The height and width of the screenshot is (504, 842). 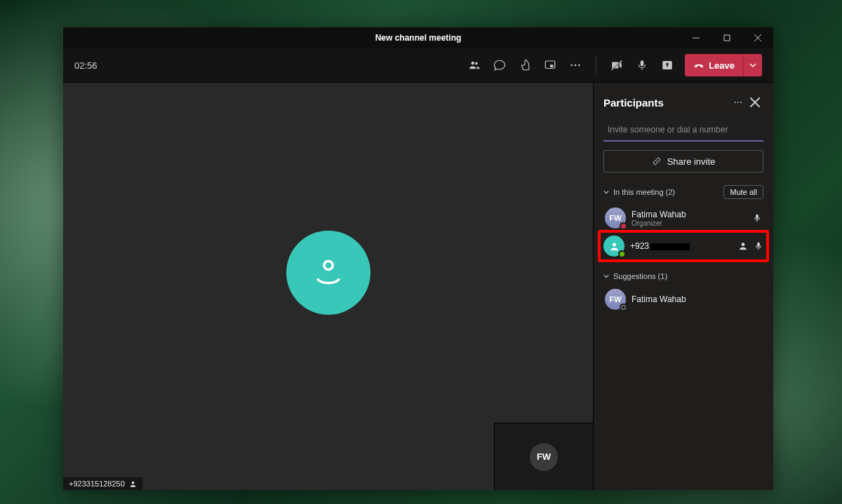 What do you see at coordinates (723, 65) in the screenshot?
I see `leave-button-group: Leave` at bounding box center [723, 65].